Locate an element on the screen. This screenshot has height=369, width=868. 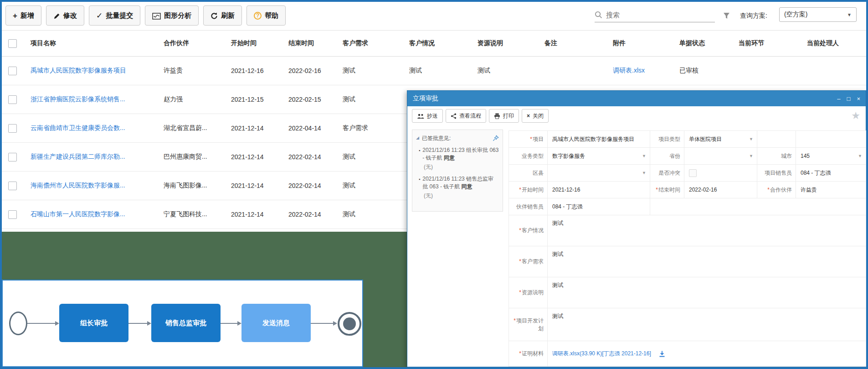
cell-end: 2022-02-15 is located at coordinates (309, 99).